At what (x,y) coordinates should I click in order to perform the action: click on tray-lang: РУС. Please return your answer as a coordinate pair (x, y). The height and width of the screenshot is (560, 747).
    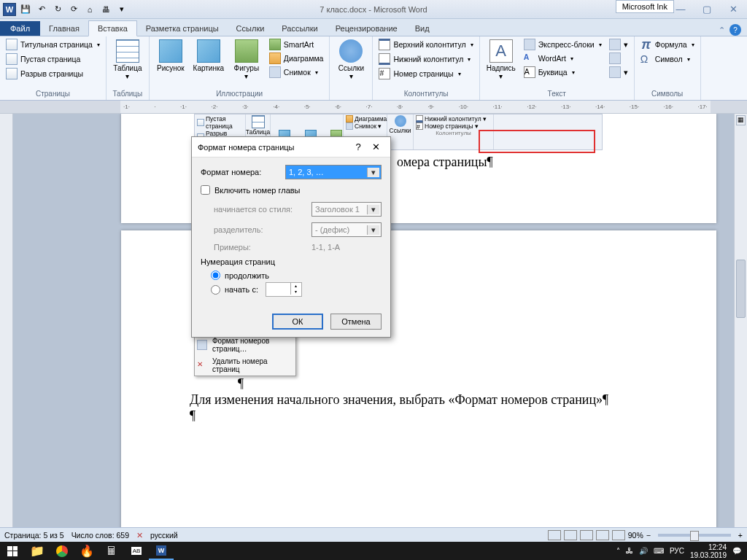
    Looking at the image, I should click on (677, 551).